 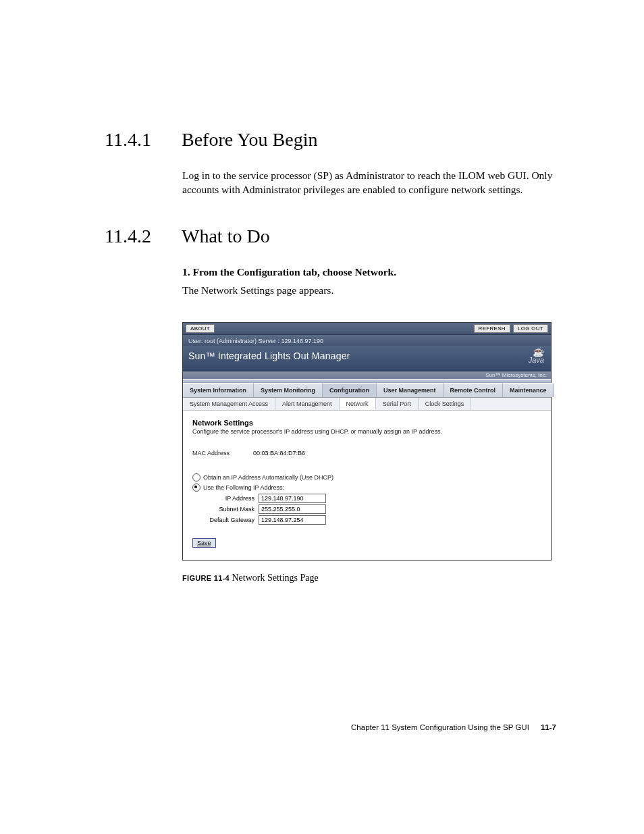 What do you see at coordinates (474, 390) in the screenshot?
I see `tab-remote-control: Remote Control` at bounding box center [474, 390].